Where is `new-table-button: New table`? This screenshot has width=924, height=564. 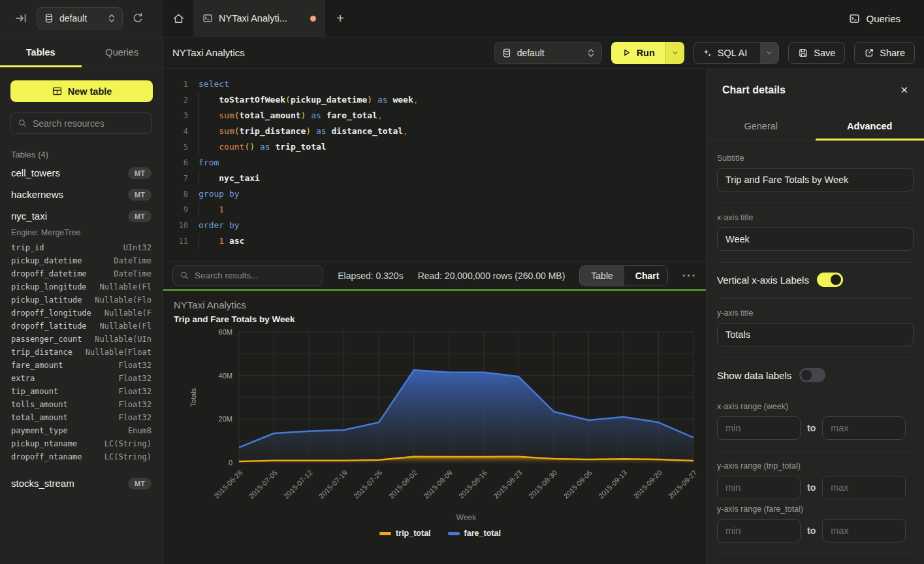 new-table-button: New table is located at coordinates (82, 91).